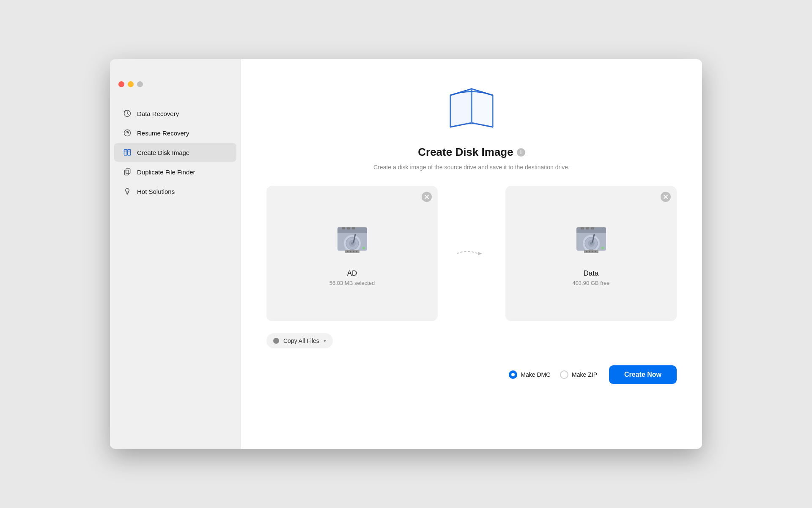  Describe the element at coordinates (472, 254) in the screenshot. I see `arrow-connector` at that location.